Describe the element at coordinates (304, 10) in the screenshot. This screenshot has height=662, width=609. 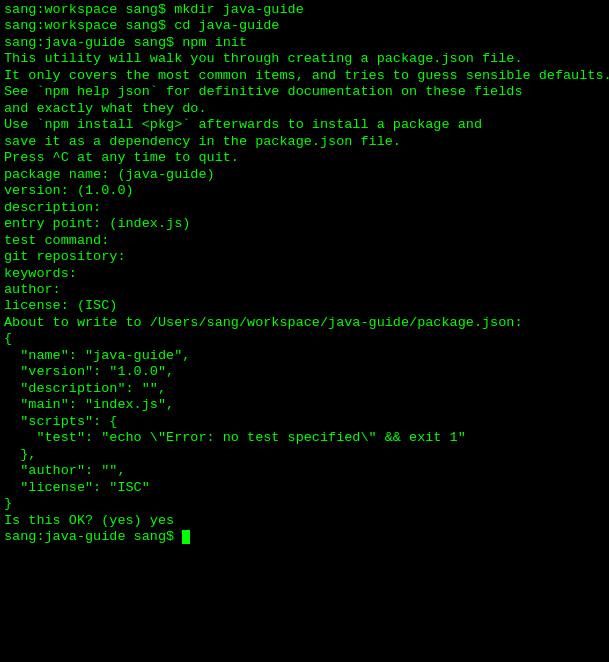
I see `terminal-line: sang:workspace sang$ mkdir java-guide` at that location.